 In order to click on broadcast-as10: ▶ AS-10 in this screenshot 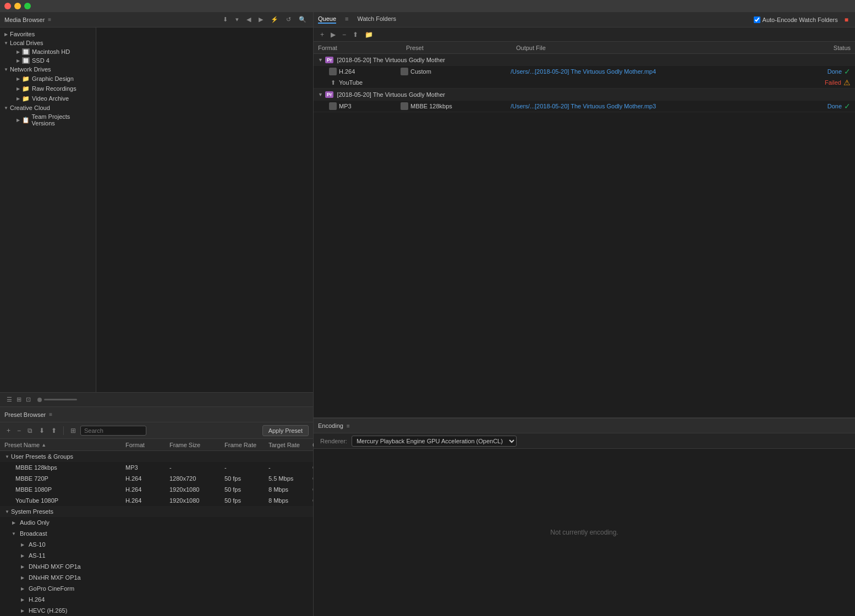, I will do `click(156, 544)`.